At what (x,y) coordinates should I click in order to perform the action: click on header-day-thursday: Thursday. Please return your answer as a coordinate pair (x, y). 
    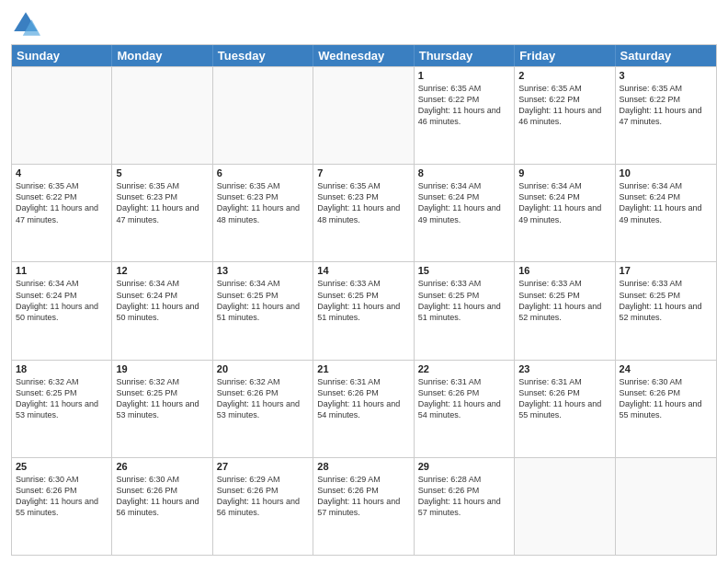
    Looking at the image, I should click on (465, 55).